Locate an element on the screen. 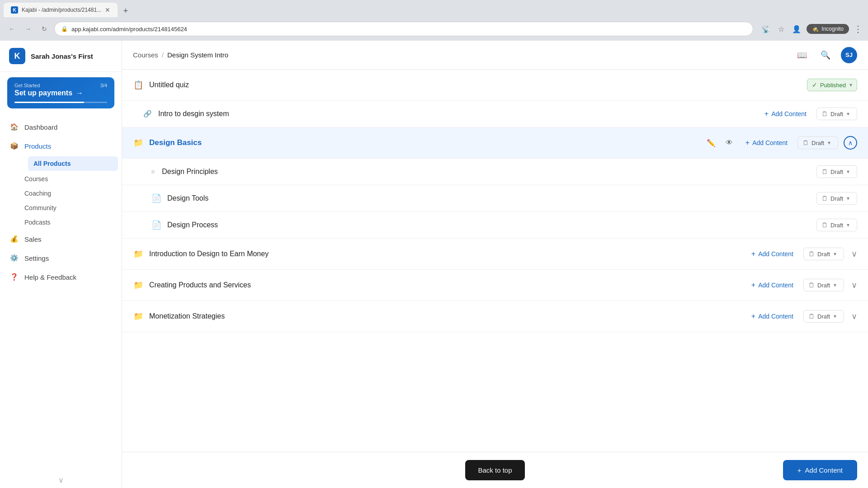 The image size is (868, 488). address-bar: 🔒 app.kajabi.com/admin/products/21481456… is located at coordinates (404, 29).